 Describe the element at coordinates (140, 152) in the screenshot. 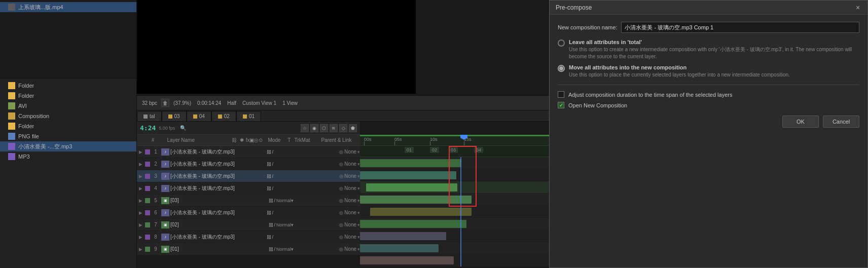

I see `expand-1: ▶` at that location.